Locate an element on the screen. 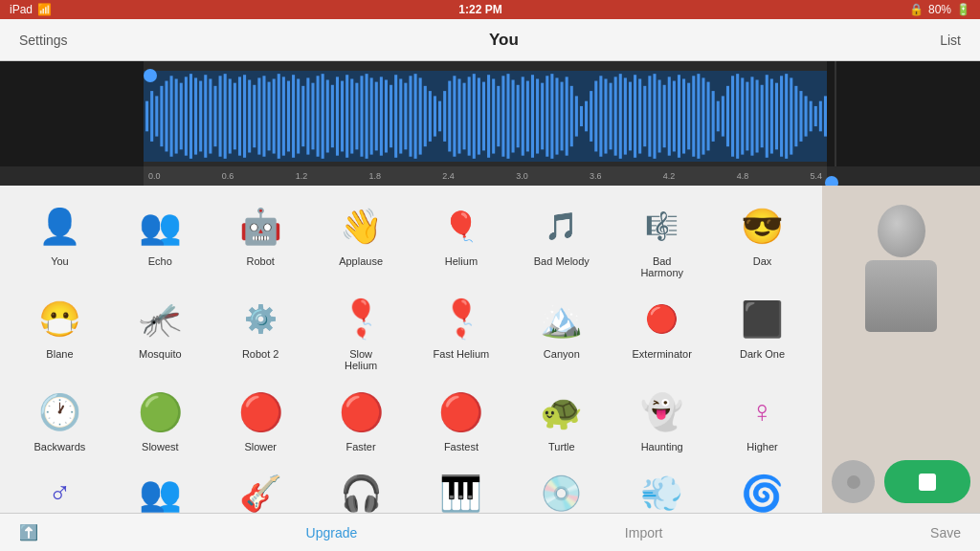 Image resolution: width=980 pixels, height=551 pixels. timeline-label-8: 4.8 is located at coordinates (743, 176).